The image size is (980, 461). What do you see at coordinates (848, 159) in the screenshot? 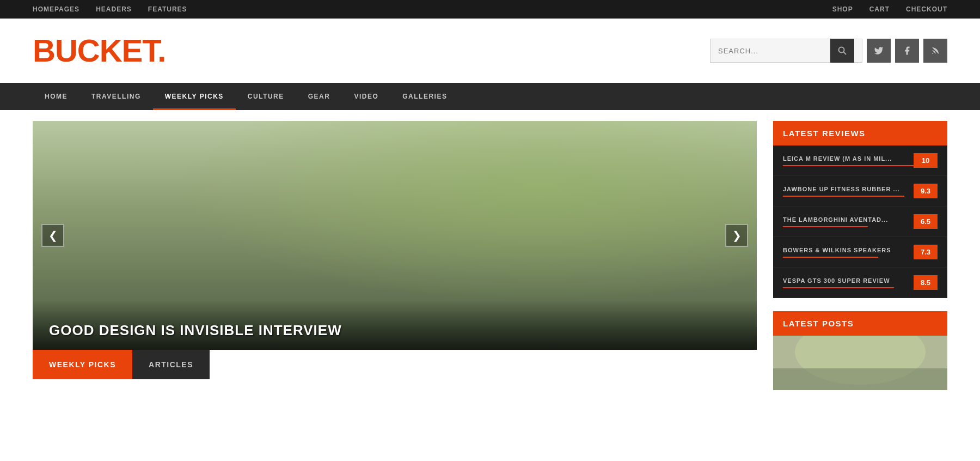
I see `review-title-0: LEICA M REVIEW (M AS IN MIL...` at bounding box center [848, 159].